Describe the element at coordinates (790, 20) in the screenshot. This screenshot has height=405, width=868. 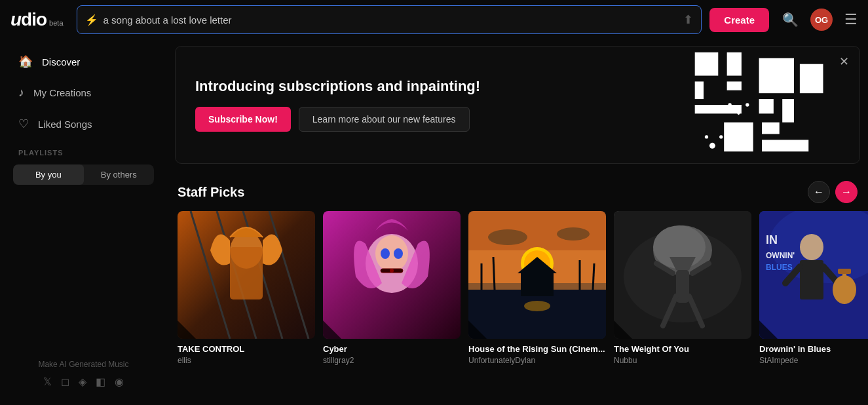
I see `search-icon: 🔍` at that location.